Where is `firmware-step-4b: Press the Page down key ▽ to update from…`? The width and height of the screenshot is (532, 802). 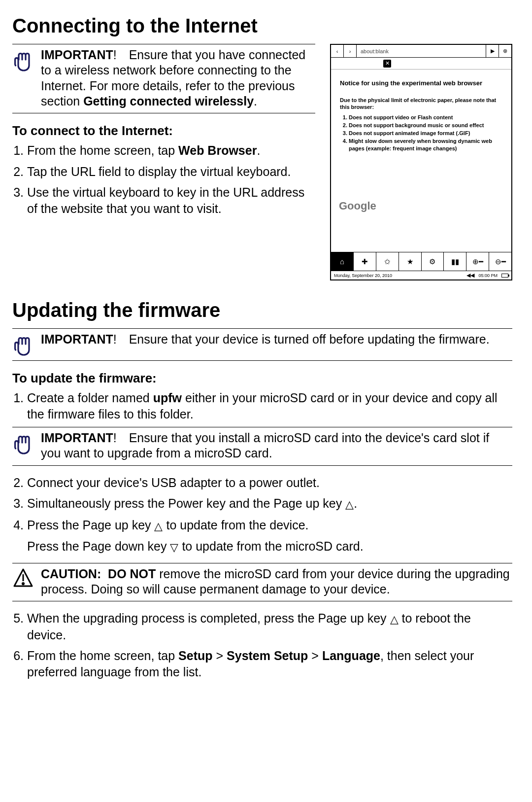 firmware-step-4b: Press the Page down key ▽ to update from… is located at coordinates (270, 547).